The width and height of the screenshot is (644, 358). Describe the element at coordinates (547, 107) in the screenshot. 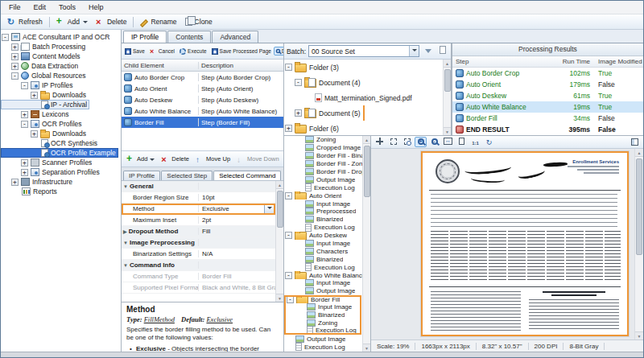

I see `result-row: Auto White Balance19msTrue` at that location.